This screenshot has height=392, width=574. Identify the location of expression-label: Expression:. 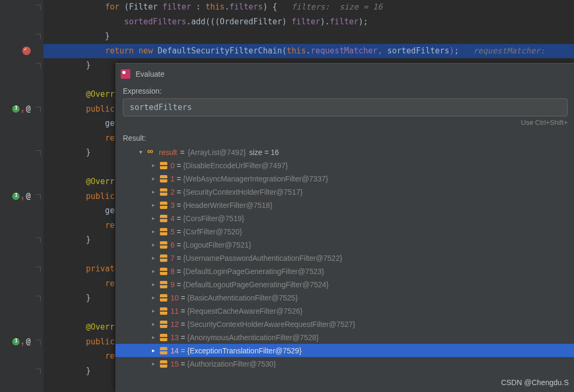
(345, 91).